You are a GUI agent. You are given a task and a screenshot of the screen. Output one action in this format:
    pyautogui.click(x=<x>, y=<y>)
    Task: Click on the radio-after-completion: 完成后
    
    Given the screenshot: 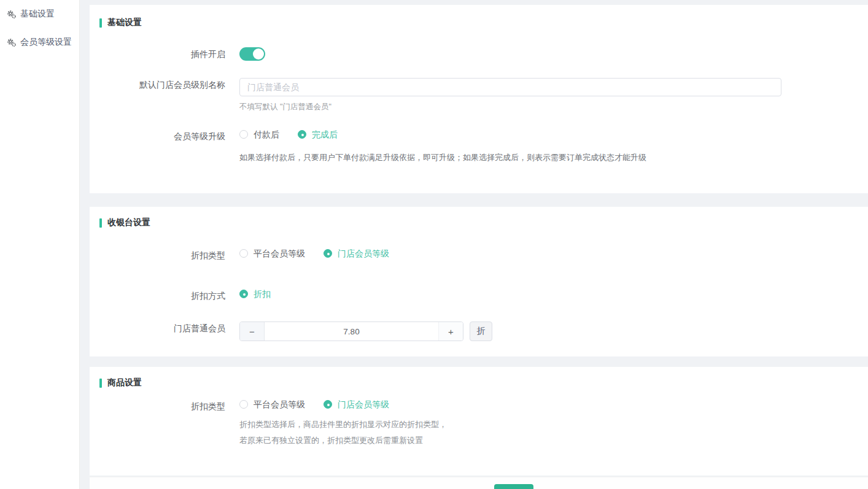 What is the action you would take?
    pyautogui.click(x=318, y=134)
    